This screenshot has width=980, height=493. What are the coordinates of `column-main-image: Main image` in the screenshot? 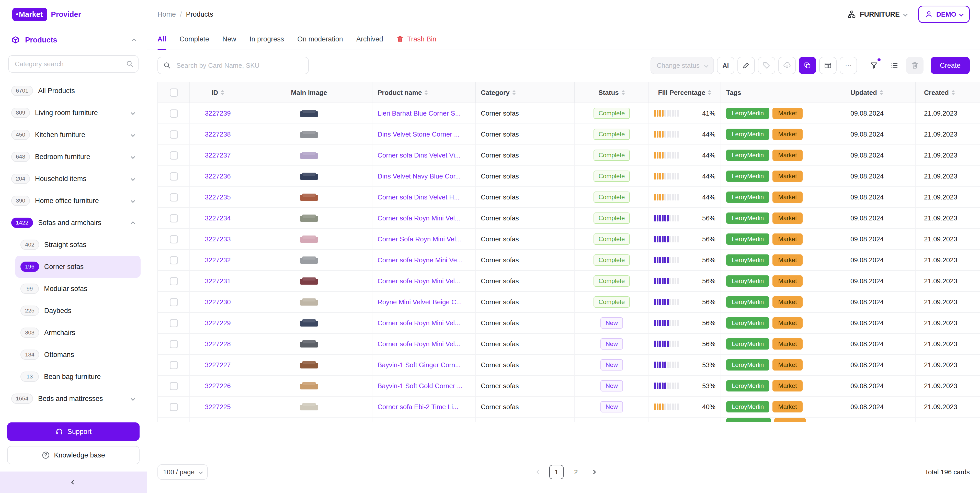 It's located at (309, 93).